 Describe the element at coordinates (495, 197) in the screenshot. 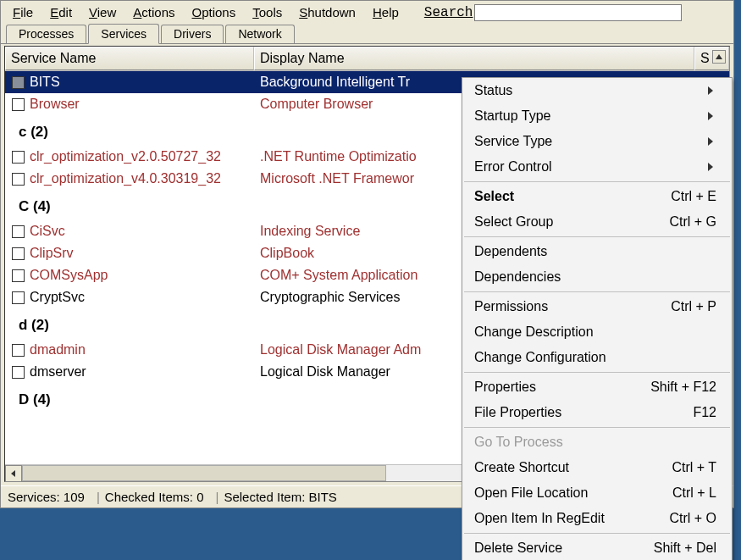

I see `ctx-label: Select` at that location.